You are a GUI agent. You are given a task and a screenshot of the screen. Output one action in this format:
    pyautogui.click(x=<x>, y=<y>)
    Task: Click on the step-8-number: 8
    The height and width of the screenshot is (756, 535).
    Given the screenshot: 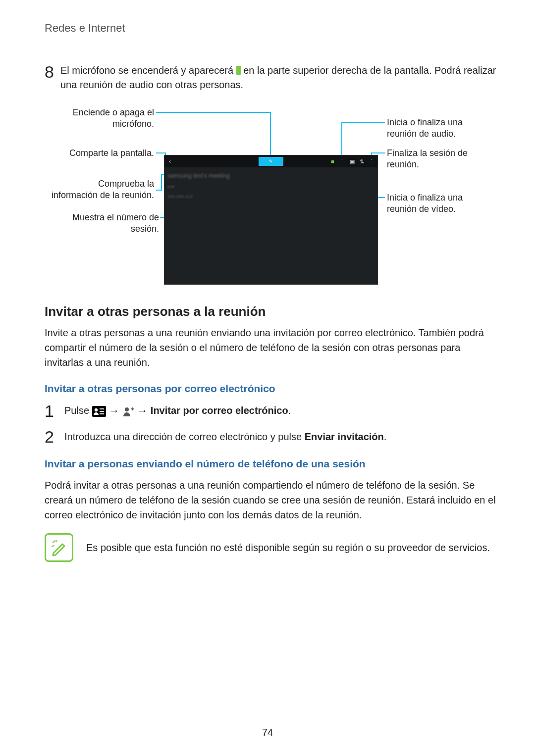 What is the action you would take?
    pyautogui.click(x=53, y=72)
    